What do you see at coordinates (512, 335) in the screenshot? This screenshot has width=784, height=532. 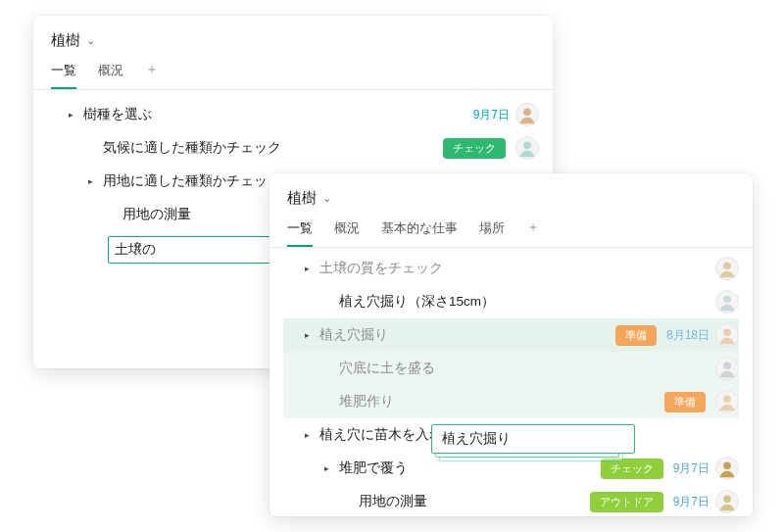 I see `task-row: ▸植え穴掘り準備8月18日` at bounding box center [512, 335].